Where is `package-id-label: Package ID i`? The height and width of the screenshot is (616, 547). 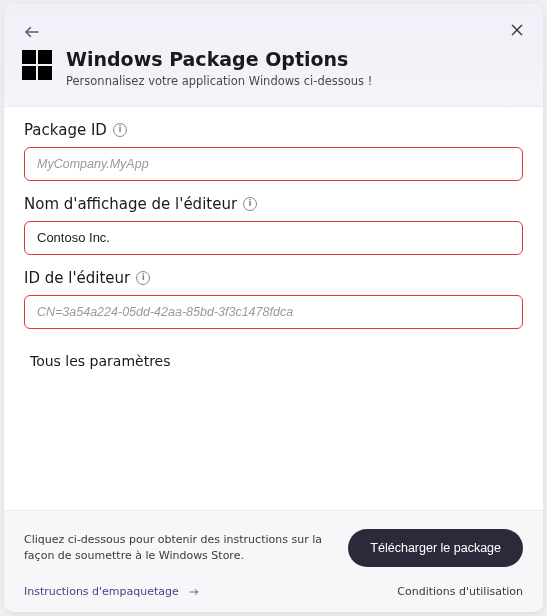 package-id-label: Package ID i is located at coordinates (274, 130).